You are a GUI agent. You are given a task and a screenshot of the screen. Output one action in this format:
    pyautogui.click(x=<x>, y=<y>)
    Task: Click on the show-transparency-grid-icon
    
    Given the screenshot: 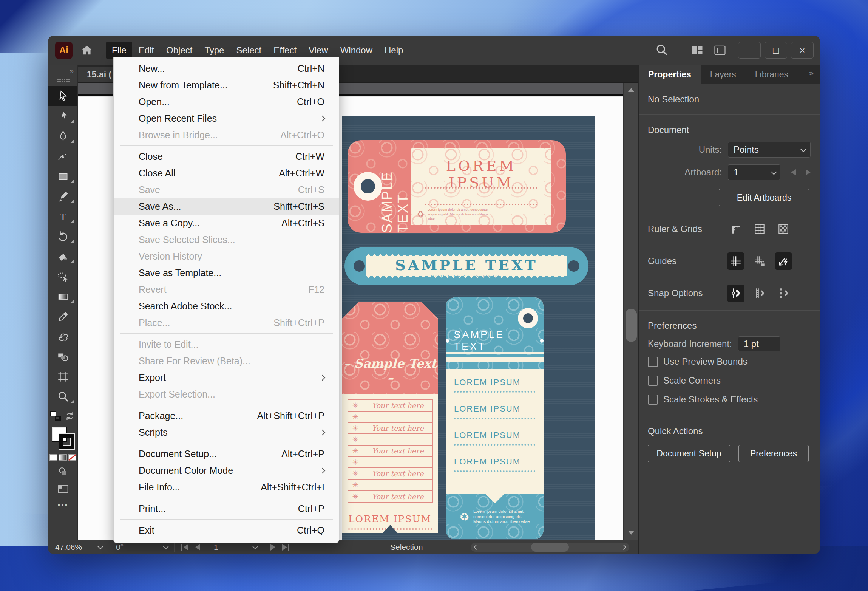 What is the action you would take?
    pyautogui.click(x=783, y=229)
    